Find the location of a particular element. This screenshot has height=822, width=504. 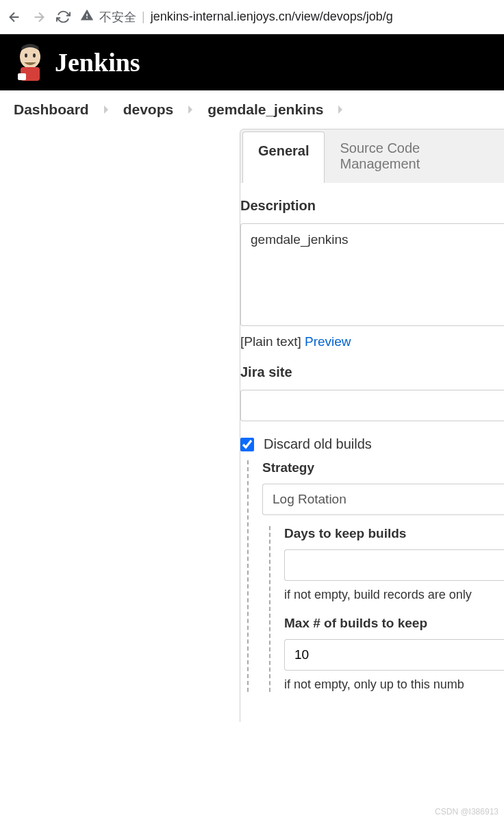

back-icon is located at coordinates (14, 17).